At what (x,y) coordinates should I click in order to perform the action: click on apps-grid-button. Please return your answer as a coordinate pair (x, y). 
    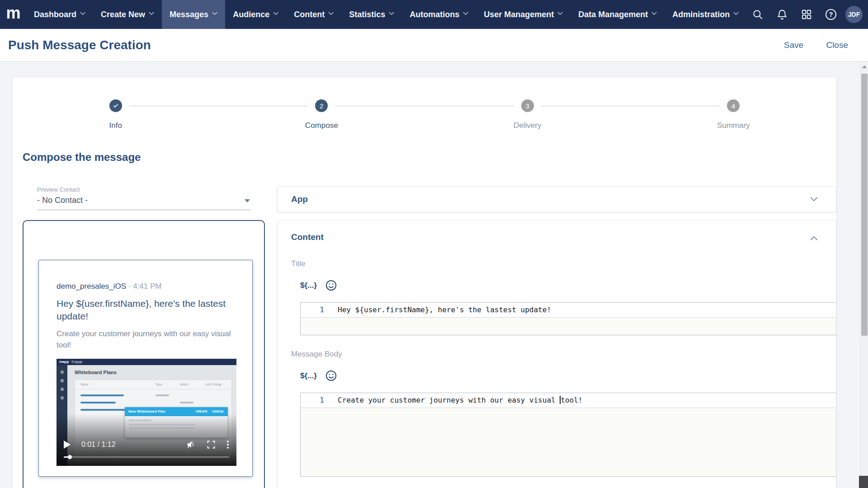
    Looking at the image, I should click on (807, 14).